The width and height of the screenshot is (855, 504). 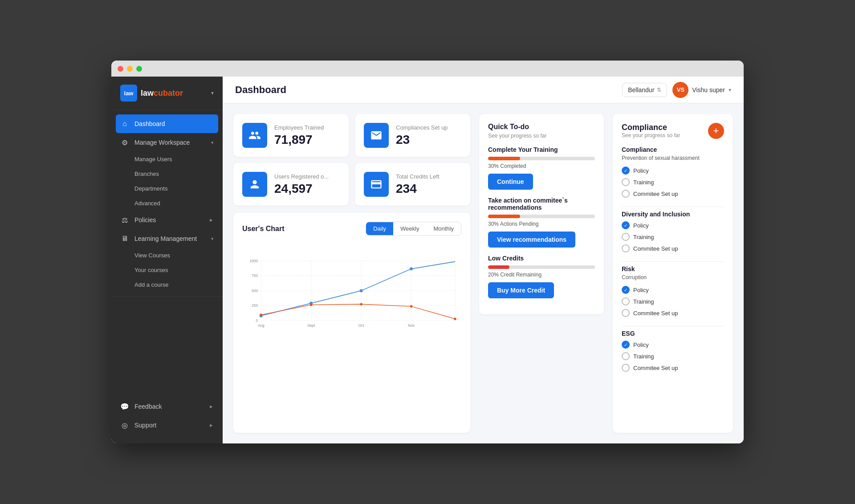 What do you see at coordinates (673, 292) in the screenshot?
I see `compliance-section-2: Risk Corruption ✓ Policy Training Com` at bounding box center [673, 292].